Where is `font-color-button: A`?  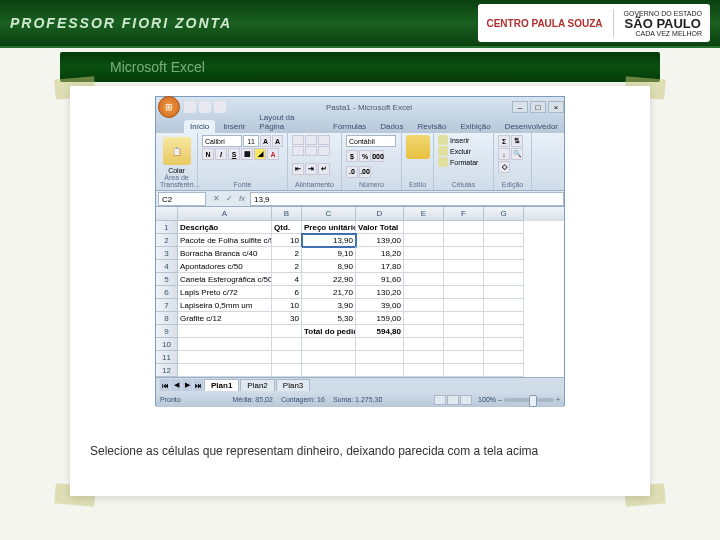
font-color-button: A is located at coordinates (273, 154).